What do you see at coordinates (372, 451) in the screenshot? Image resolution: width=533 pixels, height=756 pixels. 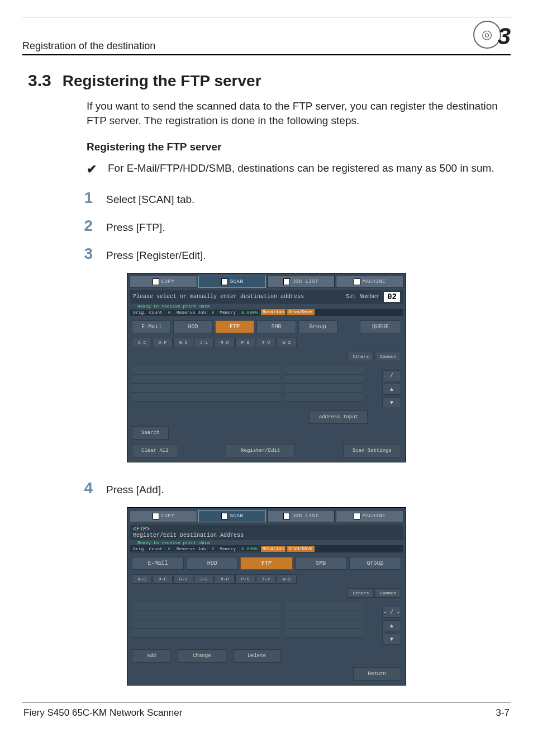 I see `scan-settings-button: Scan Settings` at bounding box center [372, 451].